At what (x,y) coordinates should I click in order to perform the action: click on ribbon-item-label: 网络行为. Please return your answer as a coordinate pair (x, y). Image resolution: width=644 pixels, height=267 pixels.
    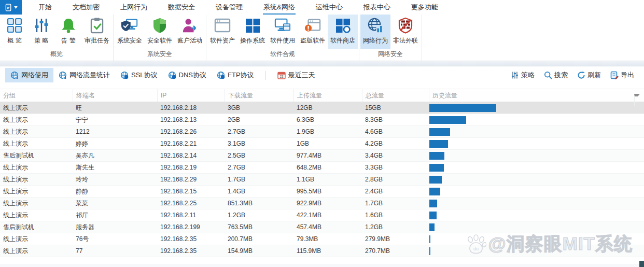
    Looking at the image, I should click on (375, 40).